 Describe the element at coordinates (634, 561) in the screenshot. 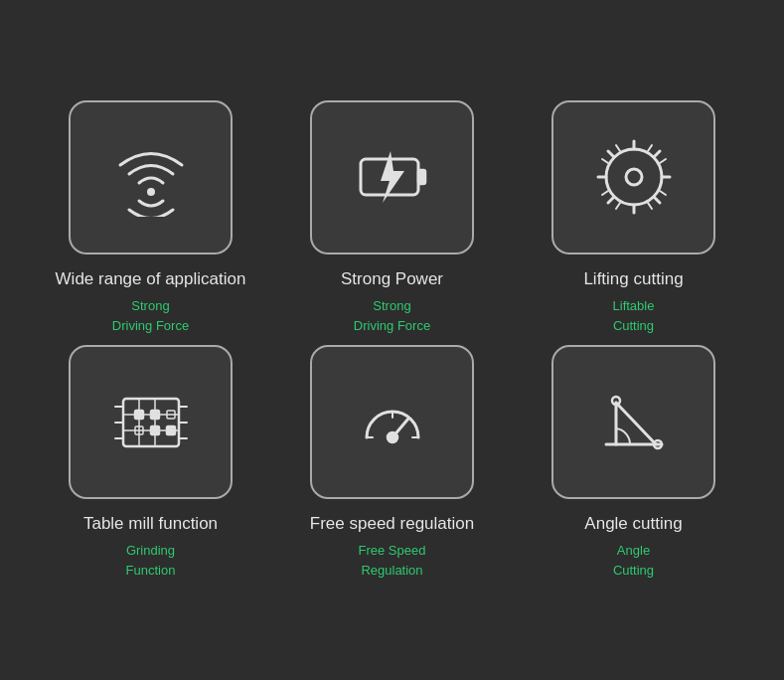

I see `card-angle-cutting-subtitle: Angle Cutting` at that location.